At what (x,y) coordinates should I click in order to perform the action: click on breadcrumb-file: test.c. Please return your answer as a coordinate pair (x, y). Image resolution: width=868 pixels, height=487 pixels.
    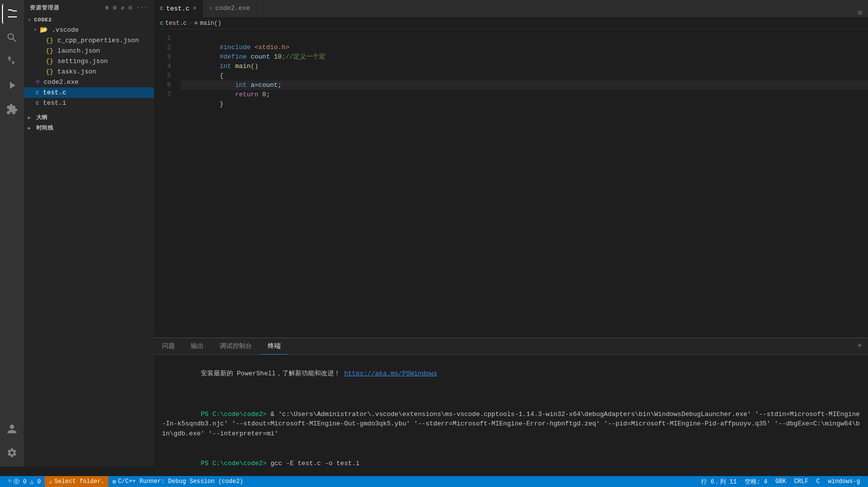
    Looking at the image, I should click on (176, 23).